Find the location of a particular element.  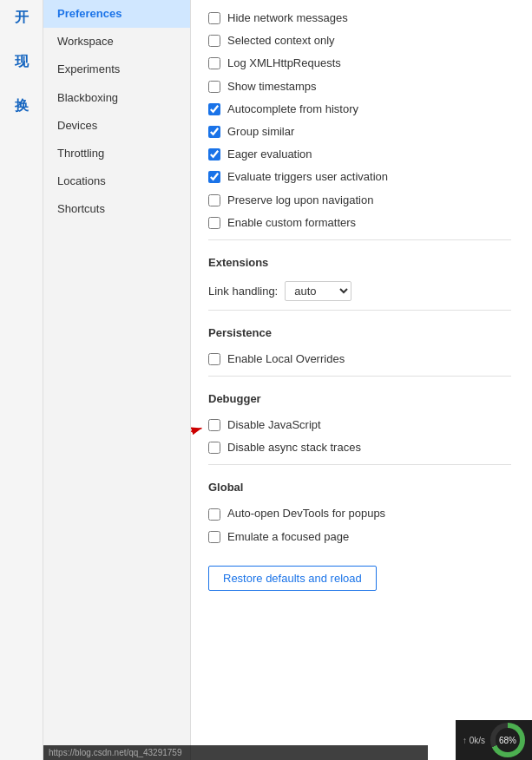

sidebar-item-locations: Locations is located at coordinates (116, 181).